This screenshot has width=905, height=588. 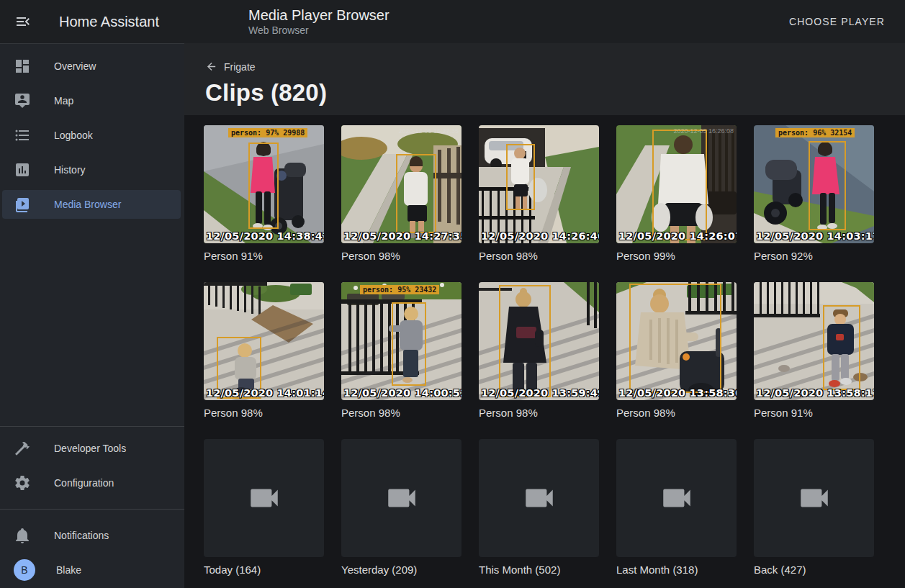 What do you see at coordinates (264, 350) in the screenshot?
I see `clip-tile: 12/05/2020 14:01:14Person 98%` at bounding box center [264, 350].